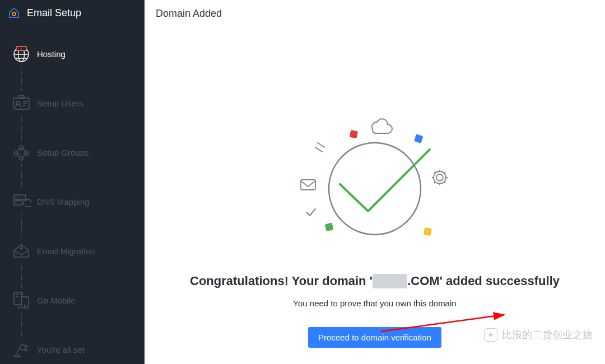 This screenshot has width=605, height=364. Describe the element at coordinates (375, 281) in the screenshot. I see `success-headline: Congratulations! Your domain '████.COM' …` at that location.